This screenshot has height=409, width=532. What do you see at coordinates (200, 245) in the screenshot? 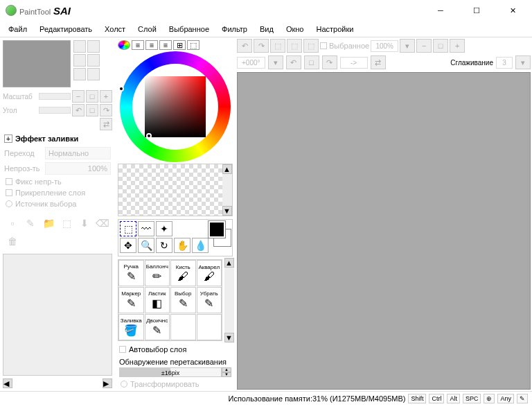
I see `eyedropper-tool: 💧` at bounding box center [200, 245].